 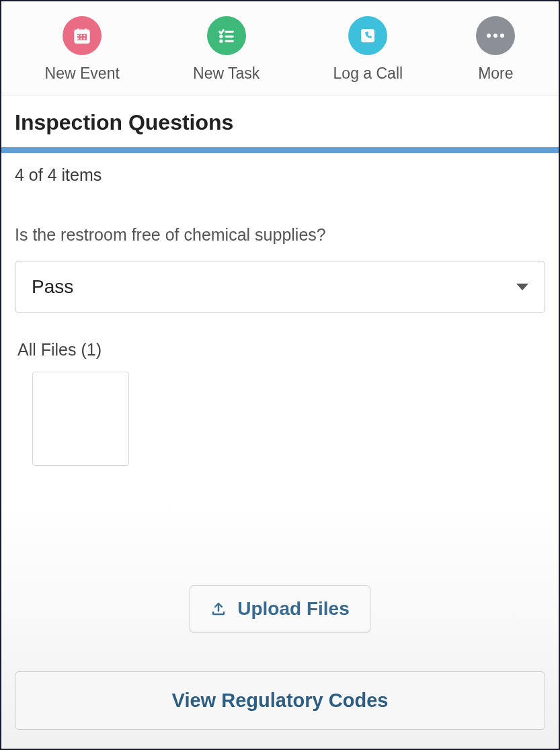 What do you see at coordinates (81, 419) in the screenshot?
I see `file-thumbnail` at bounding box center [81, 419].